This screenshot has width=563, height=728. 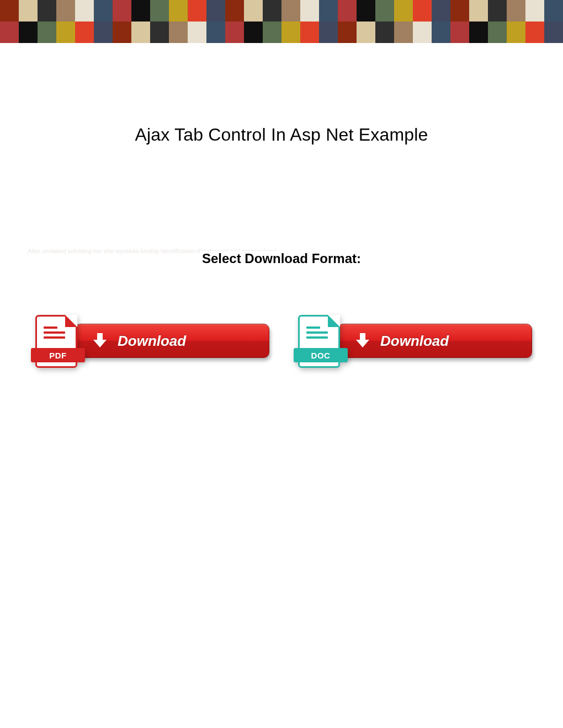 What do you see at coordinates (321, 355) in the screenshot?
I see `doc-badge-label: DOC` at bounding box center [321, 355].